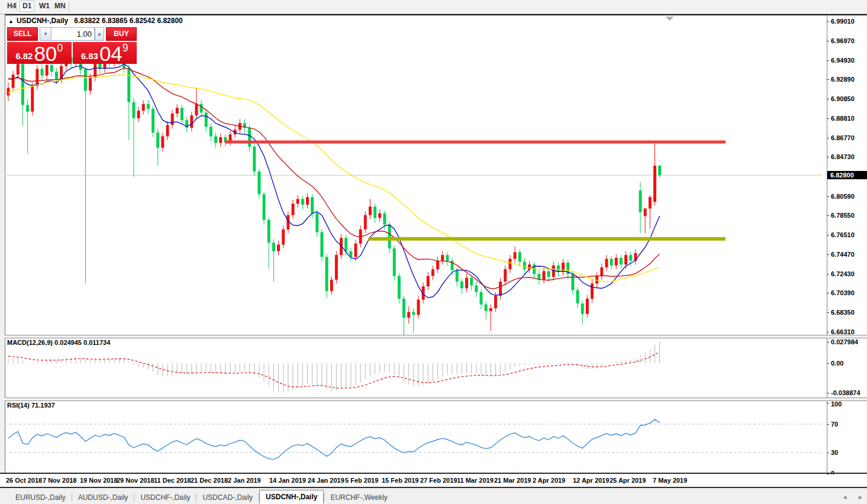 This screenshot has height=504, width=867. Describe the element at coordinates (288, 480) in the screenshot. I see `date-axis-label: 14 Jan 2019` at that location.